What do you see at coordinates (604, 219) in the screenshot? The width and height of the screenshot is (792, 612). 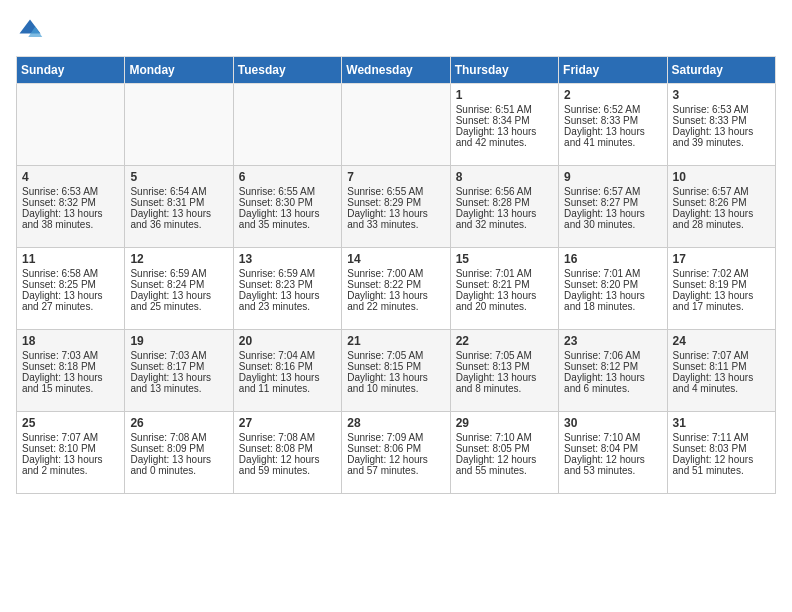 I see `daylight-label: Daylight: 13 hours and 30 minutes.` at bounding box center [604, 219].